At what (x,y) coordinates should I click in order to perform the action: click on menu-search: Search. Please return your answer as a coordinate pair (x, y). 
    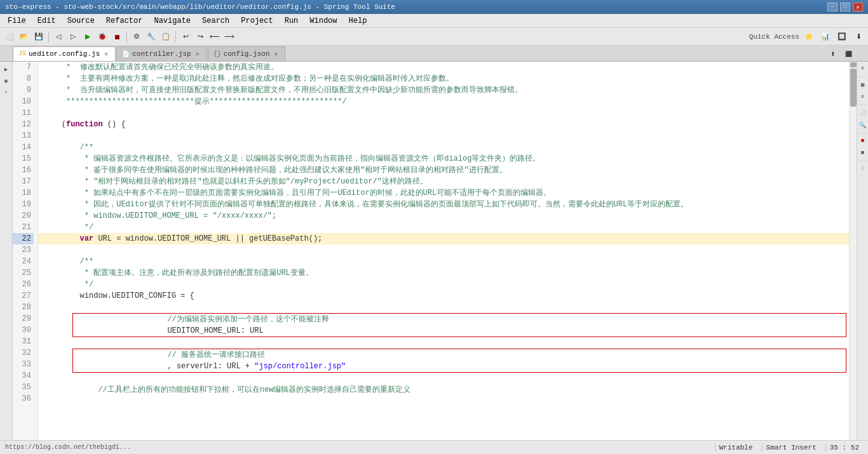
    Looking at the image, I should click on (216, 21).